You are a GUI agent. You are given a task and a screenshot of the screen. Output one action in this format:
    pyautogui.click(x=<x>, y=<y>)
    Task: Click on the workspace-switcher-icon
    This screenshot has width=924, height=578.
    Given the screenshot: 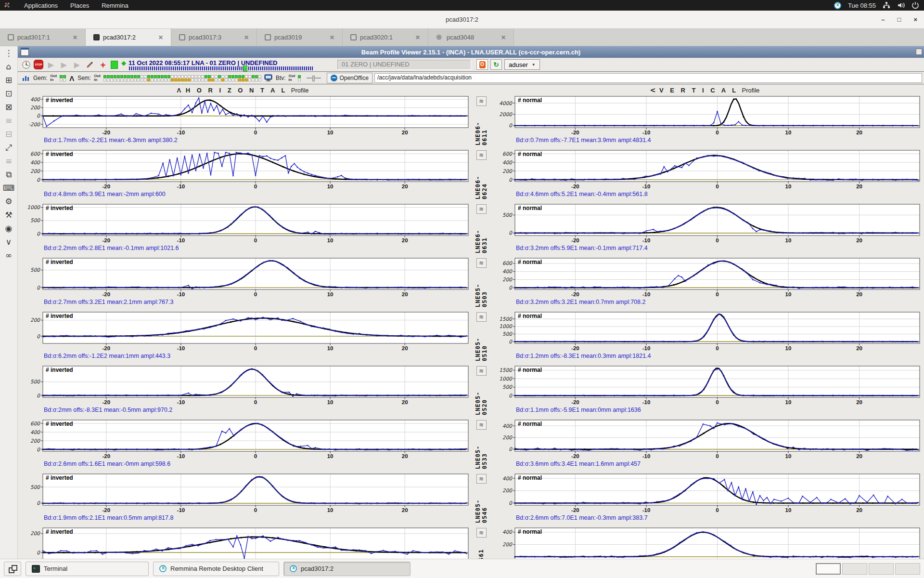 What is the action you would take?
    pyautogui.click(x=13, y=569)
    